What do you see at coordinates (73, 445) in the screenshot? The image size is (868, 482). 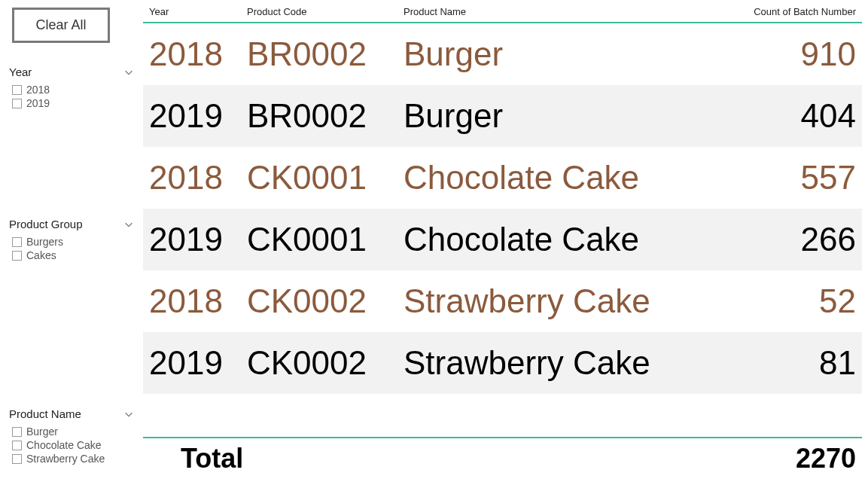 I see `slicer-item: Chocolate Cake` at bounding box center [73, 445].